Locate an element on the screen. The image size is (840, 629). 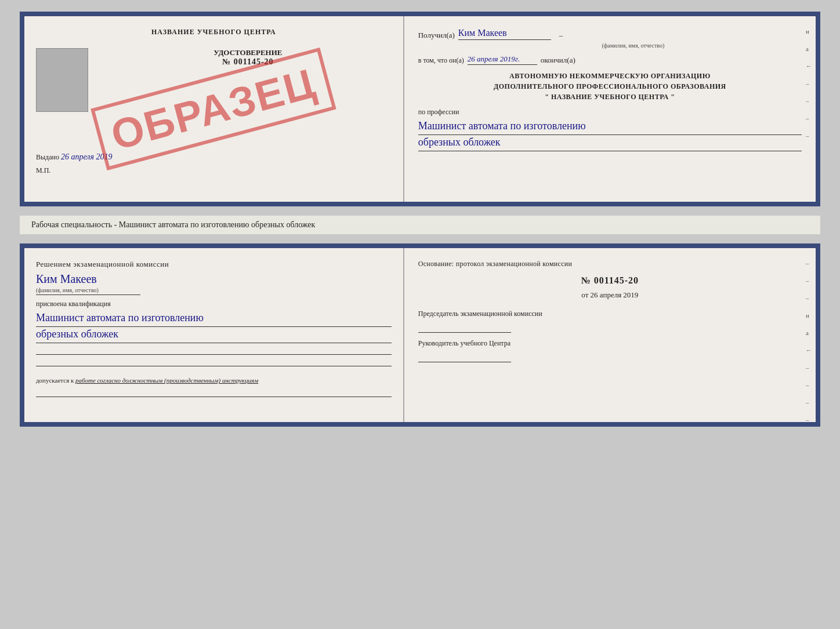
org-line1: АВТОНОМНУЮ НЕКОММЕРЧЕСКУЮ ОРГАНИЗАЦИЮ is located at coordinates (610, 76).